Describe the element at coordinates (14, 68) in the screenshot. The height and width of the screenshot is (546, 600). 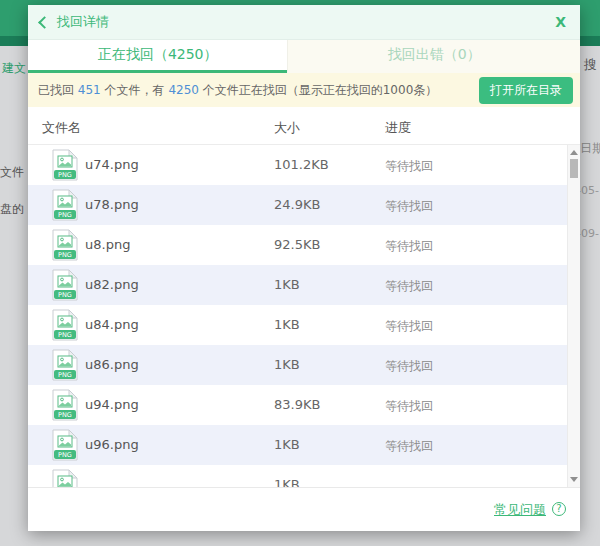
I see `background-partial-text: 建文` at that location.